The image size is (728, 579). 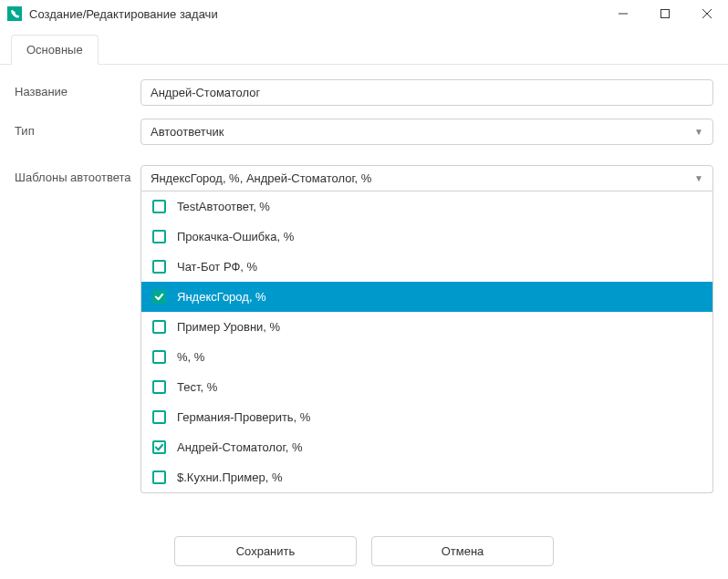 What do you see at coordinates (222, 297) in the screenshot?
I see `template-option-label: ЯндексГород, %` at bounding box center [222, 297].